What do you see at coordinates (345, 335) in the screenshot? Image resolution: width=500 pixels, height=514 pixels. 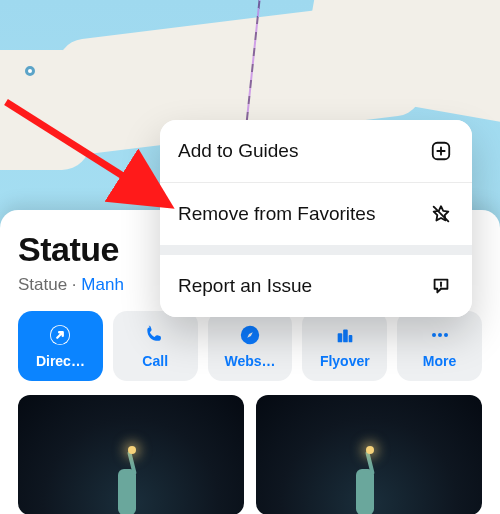 I see `buildings-icon` at bounding box center [345, 335].